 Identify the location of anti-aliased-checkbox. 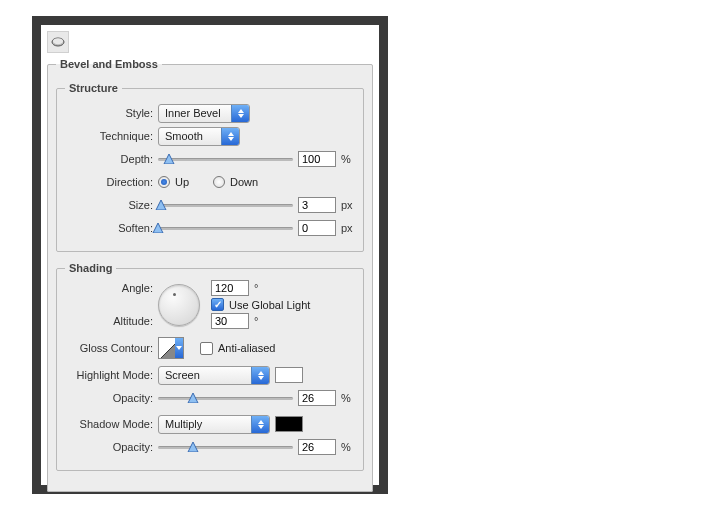
(206, 348).